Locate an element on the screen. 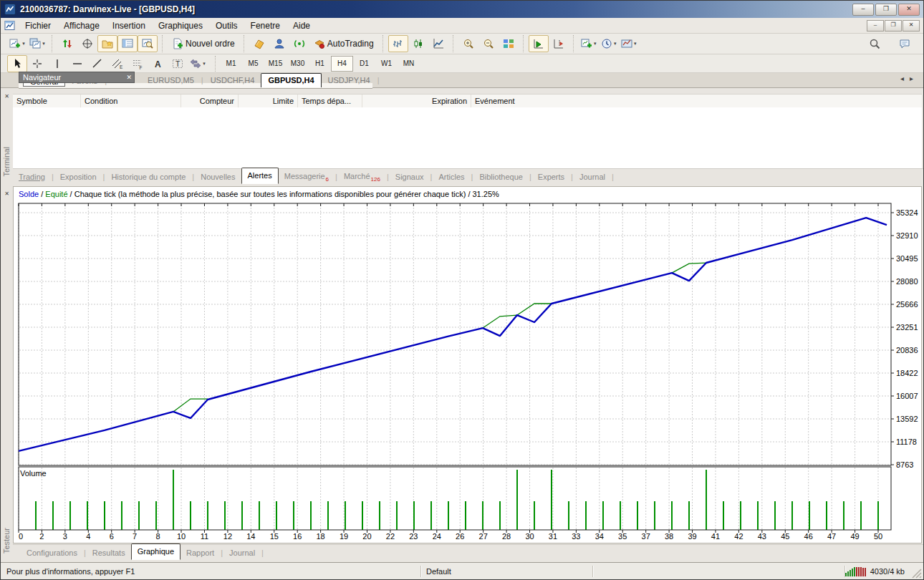 The image size is (924, 580). close-button: ✕ is located at coordinates (909, 10).